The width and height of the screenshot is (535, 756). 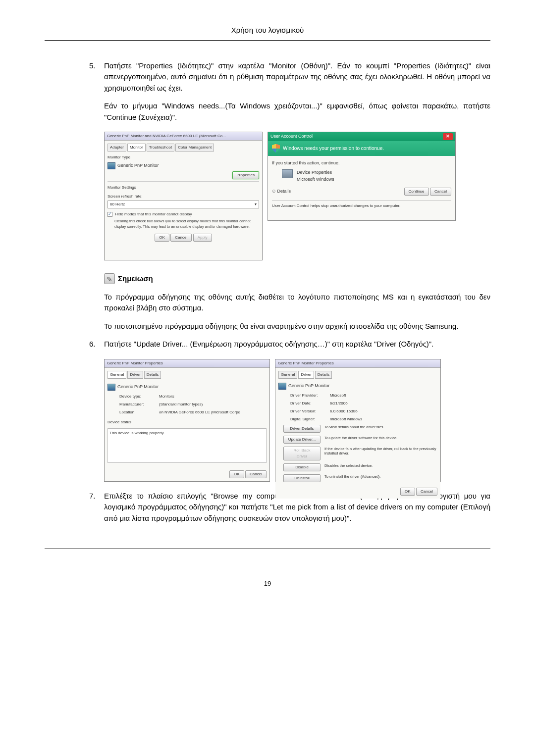 I want to click on driver-details-button: Driver Details, so click(x=302, y=429).